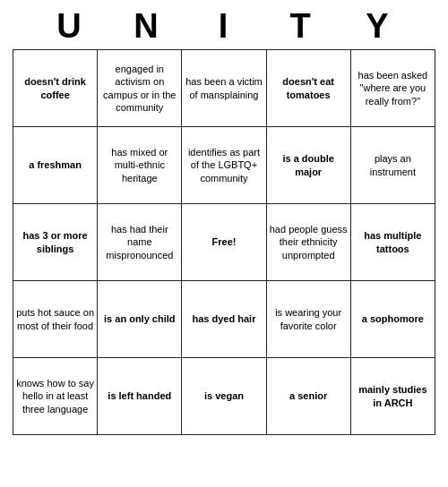 This screenshot has width=448, height=487. I want to click on title-letter-i: I, so click(224, 27).